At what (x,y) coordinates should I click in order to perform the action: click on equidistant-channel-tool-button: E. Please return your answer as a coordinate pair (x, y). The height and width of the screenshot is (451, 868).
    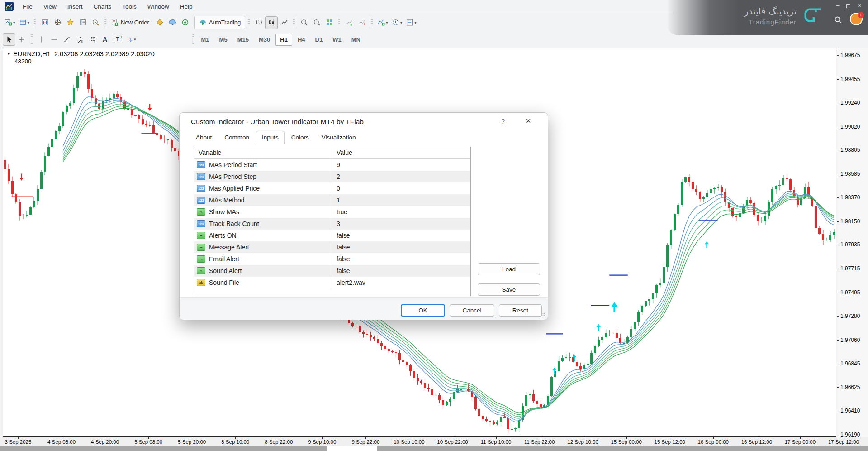
    Looking at the image, I should click on (80, 39).